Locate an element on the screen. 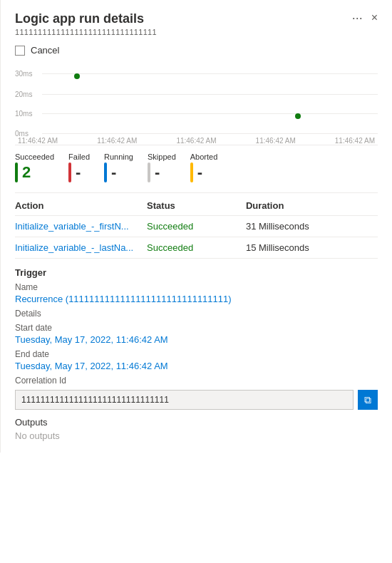  status-succeeded: Succeeded 2 is located at coordinates (34, 167).